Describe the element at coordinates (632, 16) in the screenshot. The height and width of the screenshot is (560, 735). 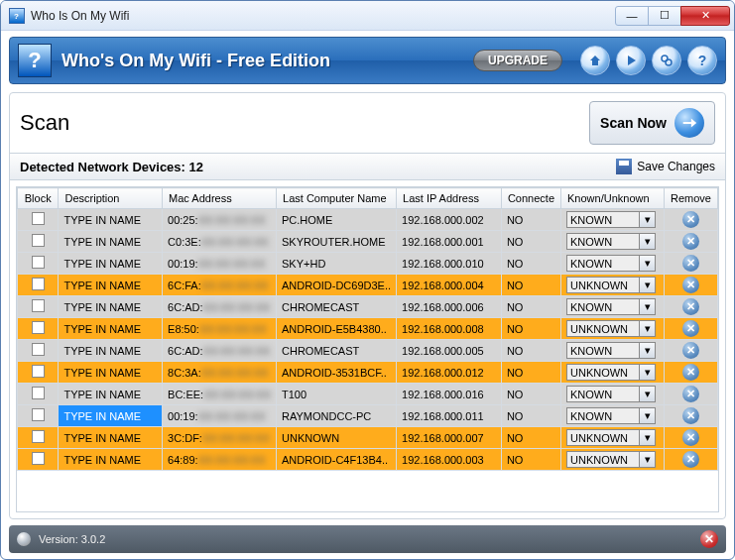
I see `minimize-button: —` at that location.